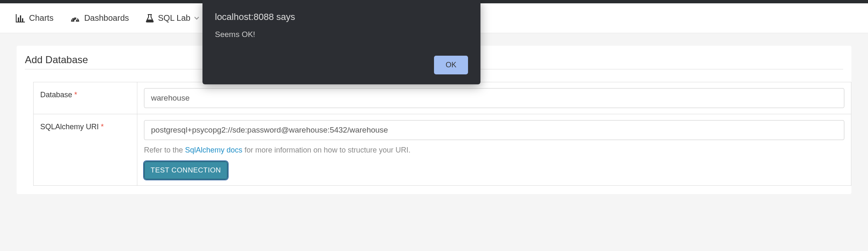  I want to click on test-connection-button: TEST CONNECTION, so click(186, 170).